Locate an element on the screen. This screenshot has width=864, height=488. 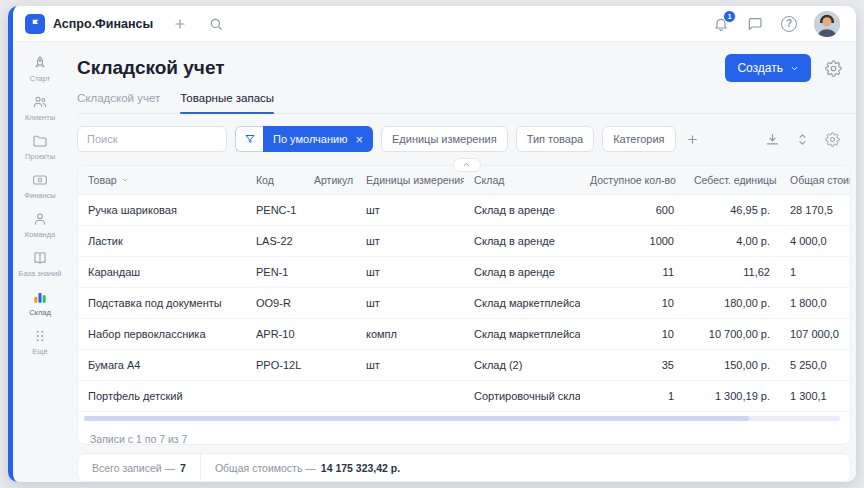
scrollbar-thumb is located at coordinates (416, 418).